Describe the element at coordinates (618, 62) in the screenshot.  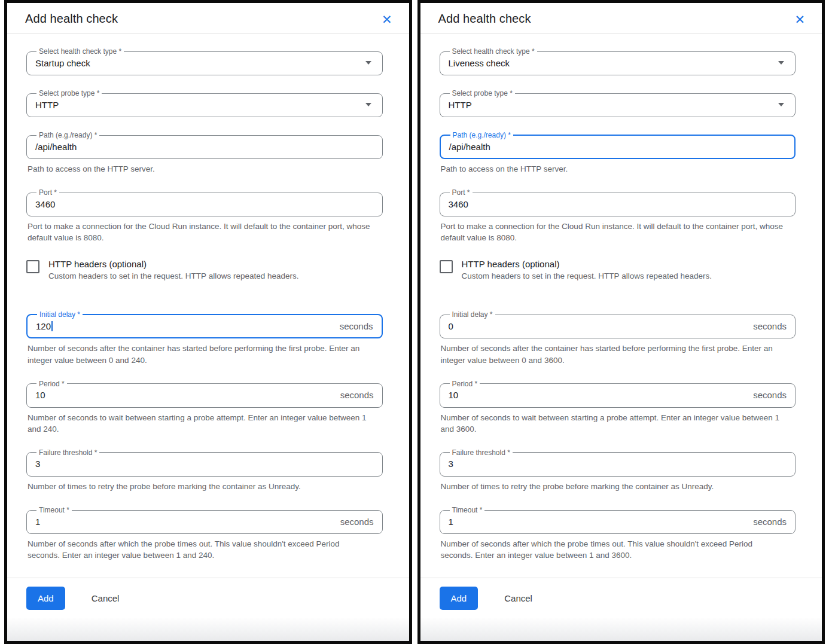
I see `health-check-type-select: Select health check type * Liveness chec…` at that location.